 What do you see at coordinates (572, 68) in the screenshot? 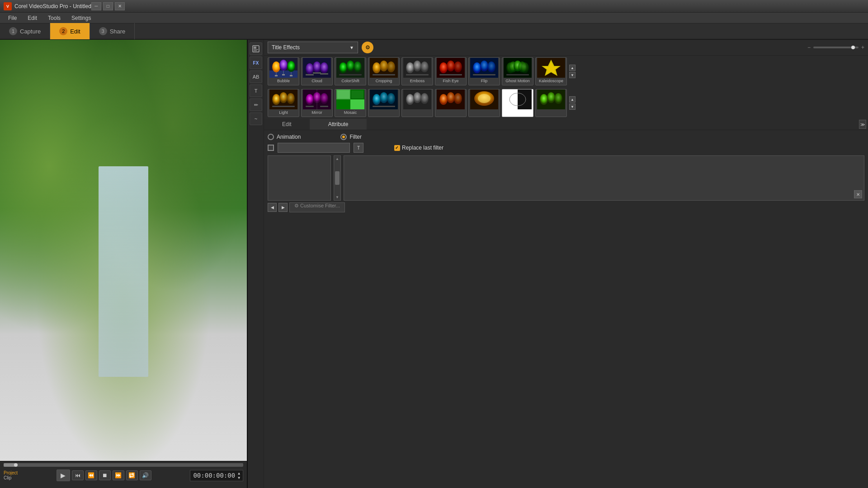
I see `effects-scroll-up: ▲` at bounding box center [572, 68].